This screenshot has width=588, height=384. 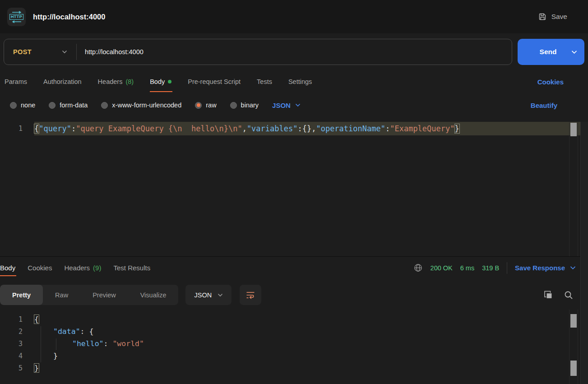 What do you see at coordinates (13, 332) in the screenshot?
I see `line-number: 2` at bounding box center [13, 332].